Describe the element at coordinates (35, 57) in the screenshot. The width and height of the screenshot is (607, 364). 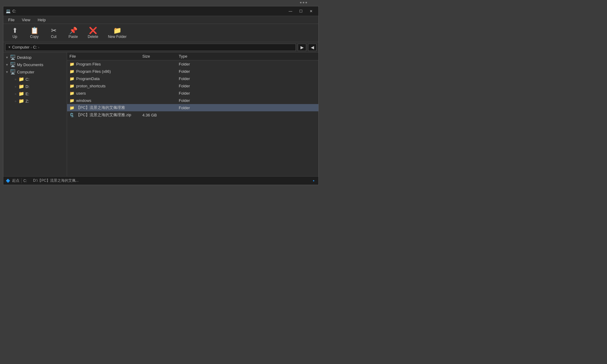
I see `sidebar-item-desktop: ▼ 🖥️ Desktop` at that location.